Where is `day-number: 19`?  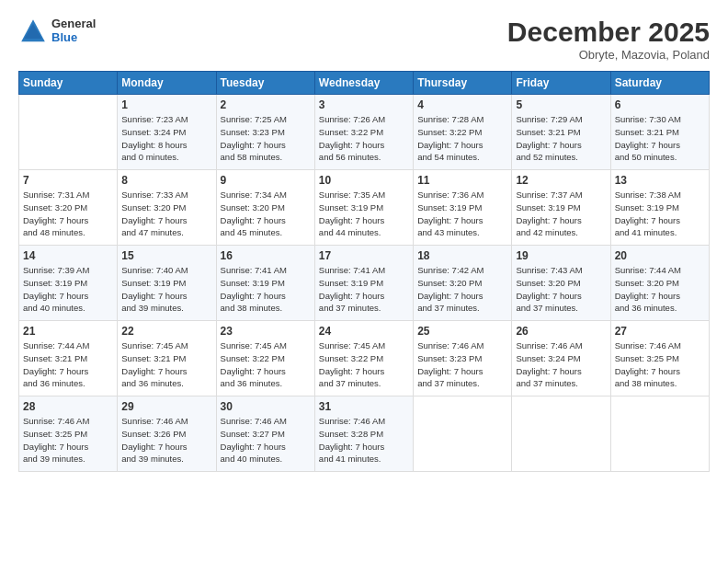 day-number: 19 is located at coordinates (561, 256).